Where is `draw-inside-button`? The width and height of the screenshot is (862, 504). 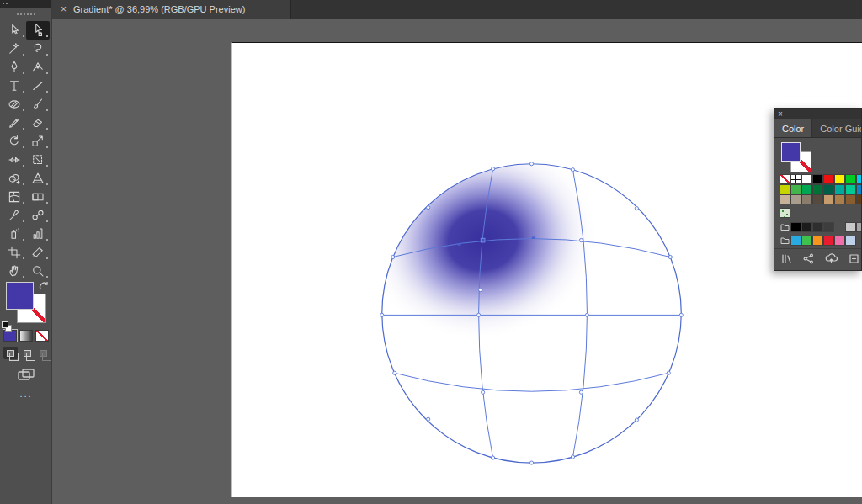
draw-inside-button is located at coordinates (44, 353).